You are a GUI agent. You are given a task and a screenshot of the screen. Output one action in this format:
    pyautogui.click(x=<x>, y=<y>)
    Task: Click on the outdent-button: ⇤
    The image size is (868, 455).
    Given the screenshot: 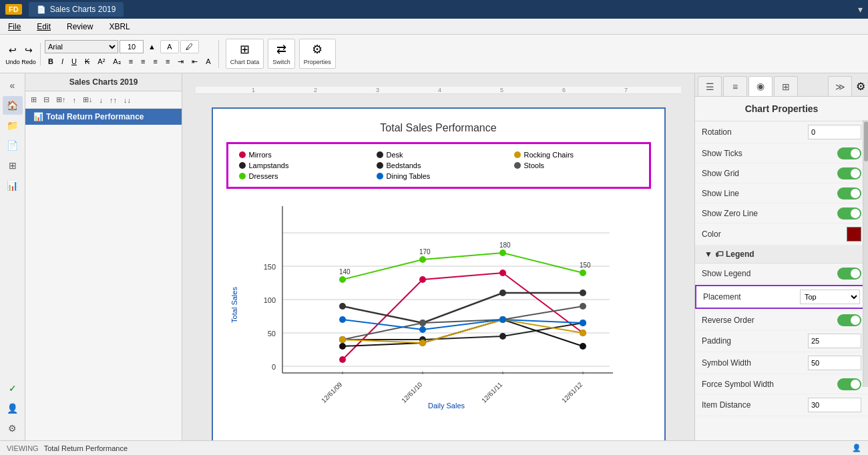 What is the action you would take?
    pyautogui.click(x=195, y=61)
    